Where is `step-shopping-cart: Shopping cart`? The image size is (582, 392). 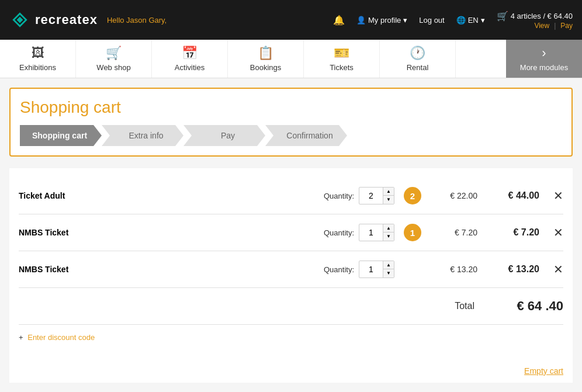 step-shopping-cart: Shopping cart is located at coordinates (61, 136).